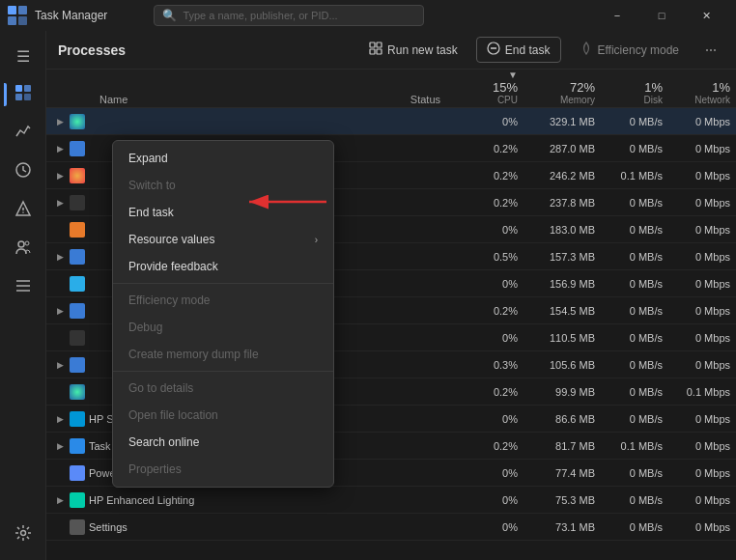 This screenshot has height=560, width=736. What do you see at coordinates (23, 535) in the screenshot?
I see `sidebar-item-settings` at bounding box center [23, 535].